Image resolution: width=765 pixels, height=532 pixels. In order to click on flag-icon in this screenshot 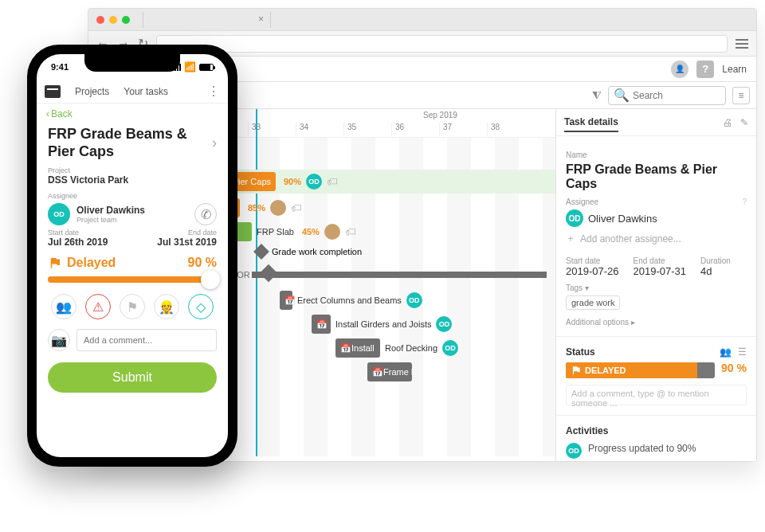, I will do `click(576, 370)`.